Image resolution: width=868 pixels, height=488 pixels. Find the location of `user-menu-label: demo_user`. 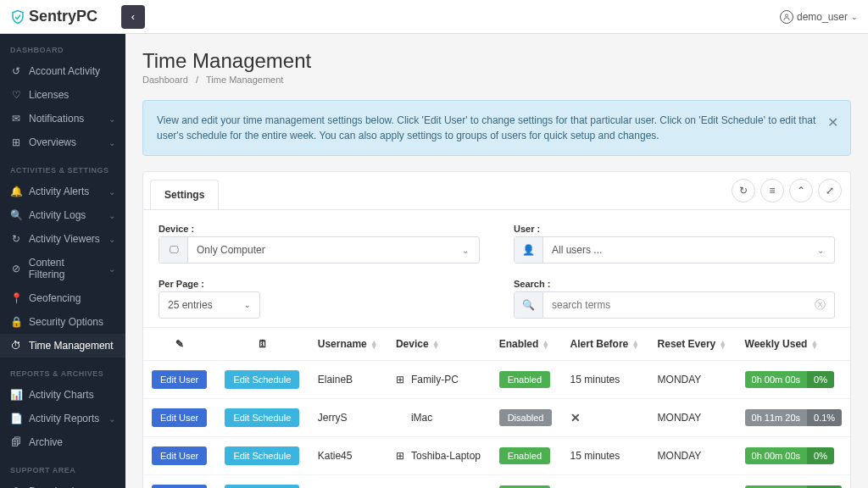

user-menu-label: demo_user is located at coordinates (822, 17).